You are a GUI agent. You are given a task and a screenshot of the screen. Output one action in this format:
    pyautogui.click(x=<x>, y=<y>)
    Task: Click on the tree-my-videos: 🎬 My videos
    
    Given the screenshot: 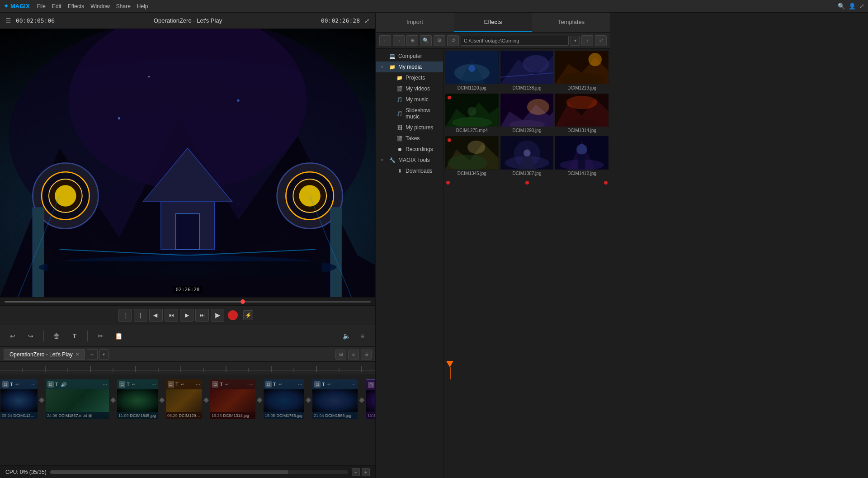 What is the action you would take?
    pyautogui.click(x=410, y=89)
    